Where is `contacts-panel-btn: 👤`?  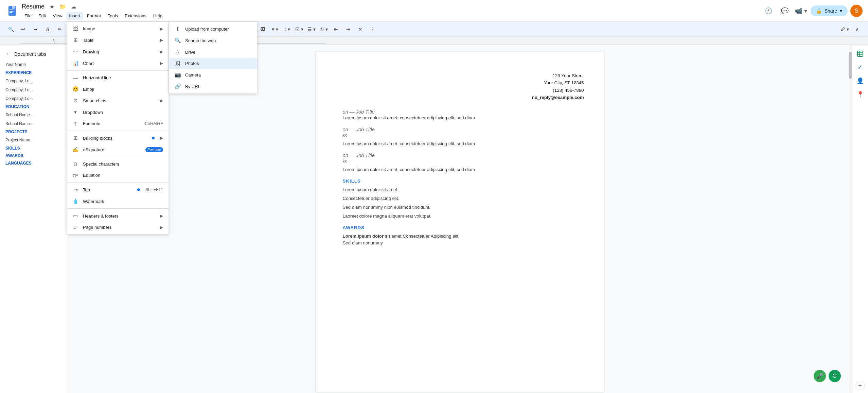
contacts-panel-btn: 👤 is located at coordinates (860, 81).